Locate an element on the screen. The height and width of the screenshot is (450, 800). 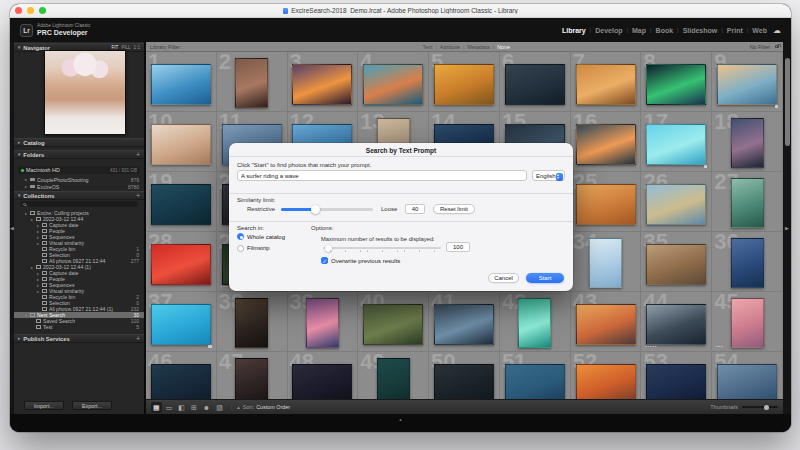
people-view-icon: ☻ is located at coordinates (206, 408).